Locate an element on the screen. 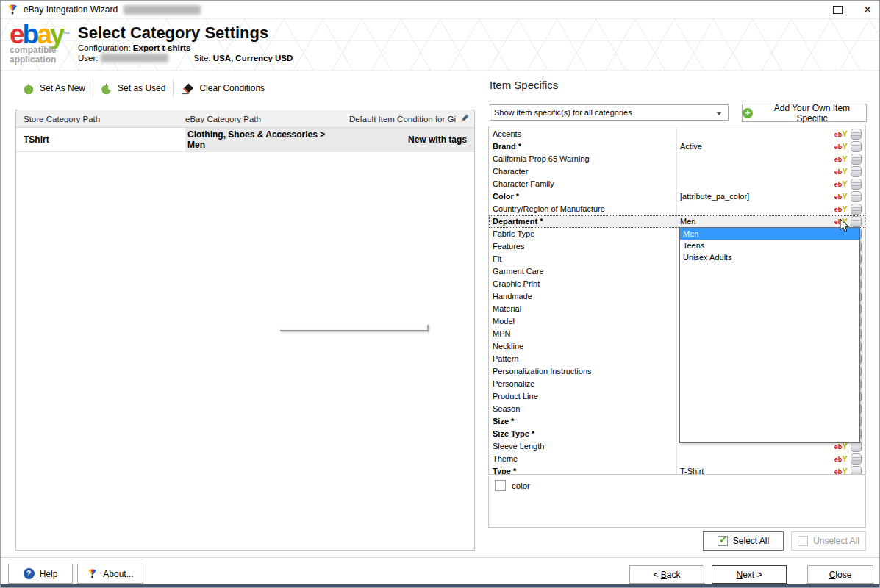  clear-conditions-button: Clear Conditions is located at coordinates (223, 88).